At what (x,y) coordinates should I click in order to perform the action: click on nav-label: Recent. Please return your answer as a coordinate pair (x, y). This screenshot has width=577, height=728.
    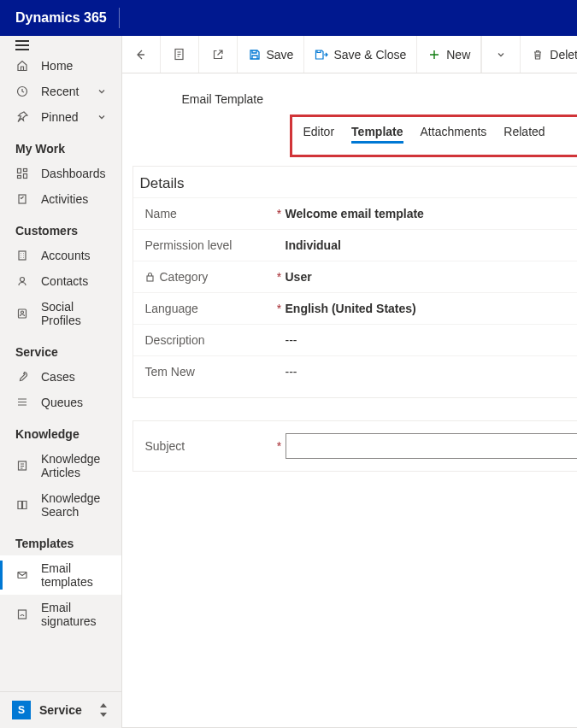
    Looking at the image, I should click on (60, 91).